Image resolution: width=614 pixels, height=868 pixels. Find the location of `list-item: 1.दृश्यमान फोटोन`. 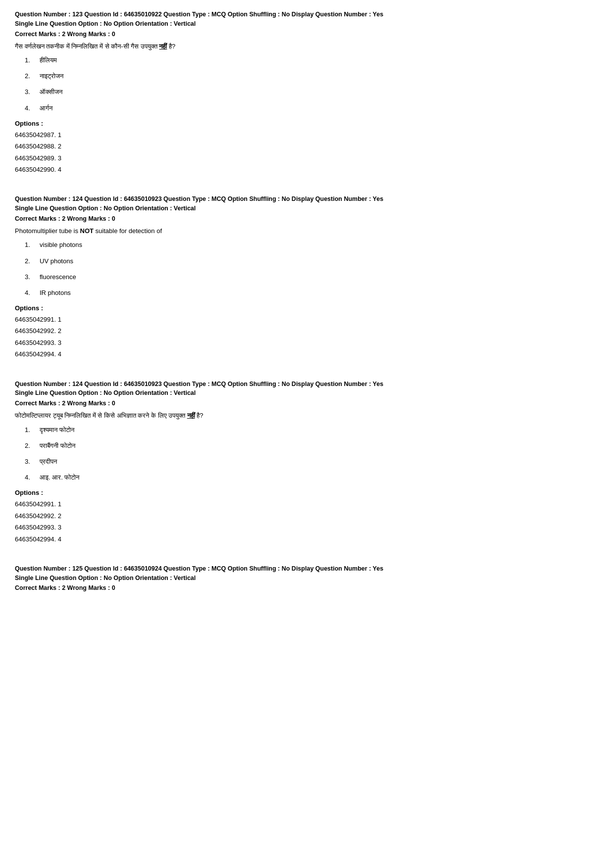

list-item: 1.दृश्यमान फोटोन is located at coordinates (312, 430).